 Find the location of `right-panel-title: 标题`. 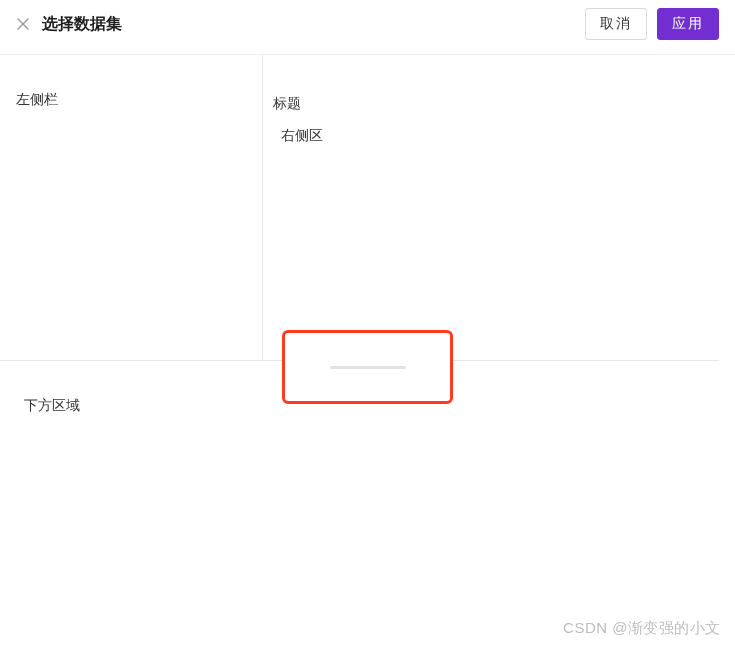

right-panel-title: 标题 is located at coordinates (496, 104).